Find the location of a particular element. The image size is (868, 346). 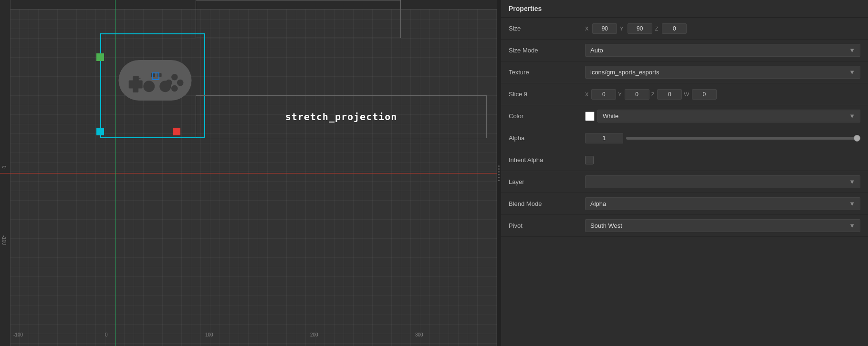

color-label: Color is located at coordinates (547, 116).